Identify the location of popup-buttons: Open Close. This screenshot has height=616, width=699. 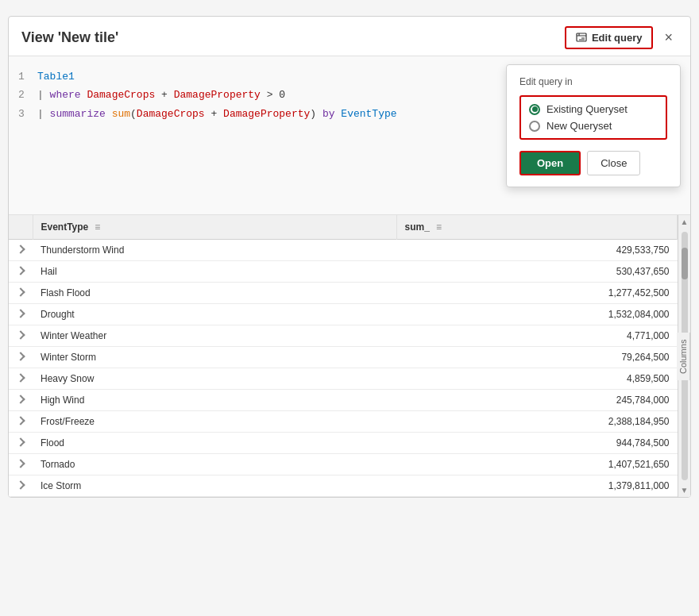
(593, 164).